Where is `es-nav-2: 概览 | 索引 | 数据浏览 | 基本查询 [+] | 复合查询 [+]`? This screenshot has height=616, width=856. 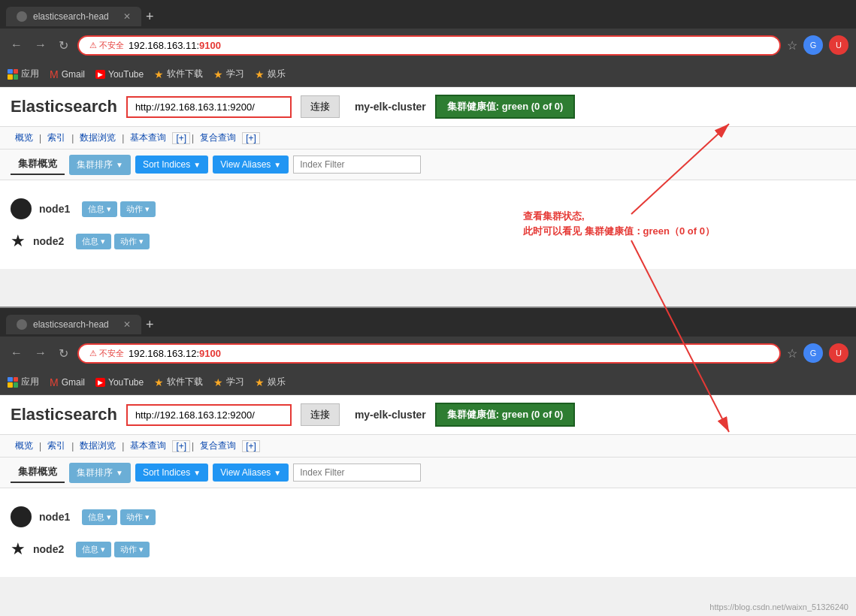 es-nav-2: 概览 | 索引 | 数据浏览 | 基本查询 [+] | 复合查询 [+] is located at coordinates (428, 446).